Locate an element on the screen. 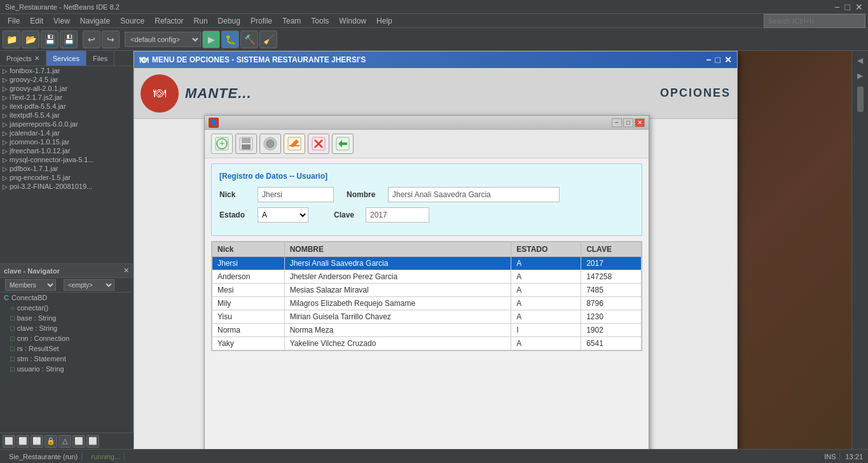  list-item: ▷fontbox-1.7.1.jar is located at coordinates (66, 71).